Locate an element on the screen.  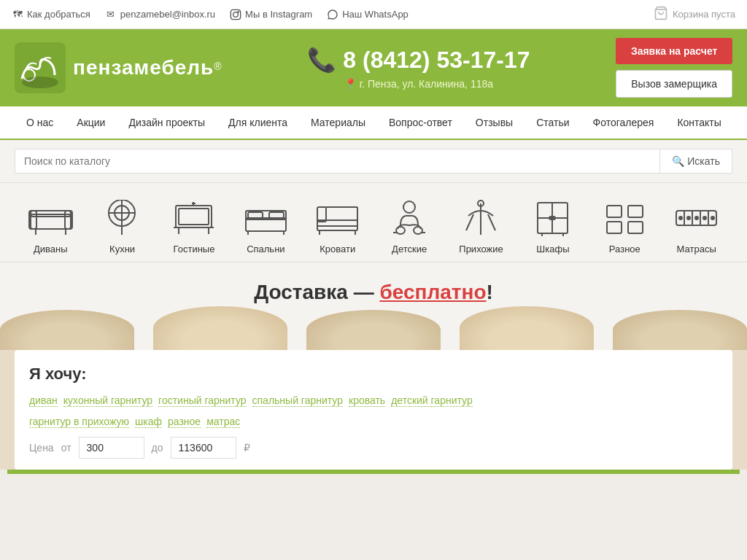
category-krovati: Кровати is located at coordinates (338, 226).